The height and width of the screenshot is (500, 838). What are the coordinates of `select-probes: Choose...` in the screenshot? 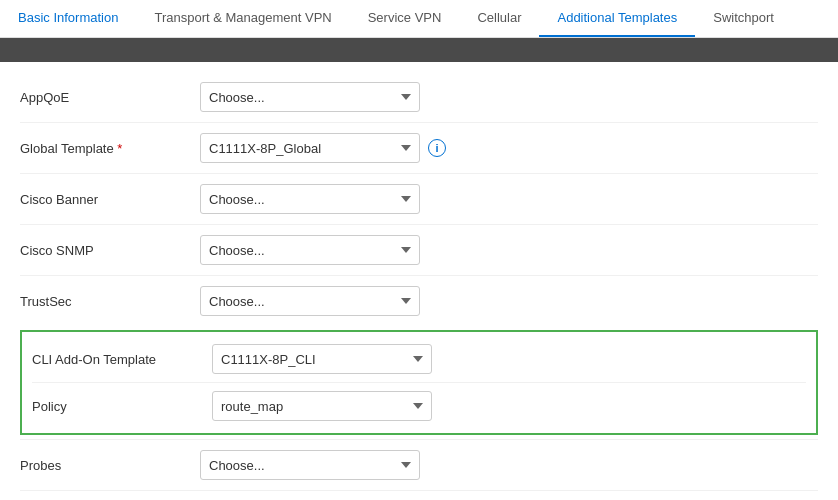 It's located at (310, 465).